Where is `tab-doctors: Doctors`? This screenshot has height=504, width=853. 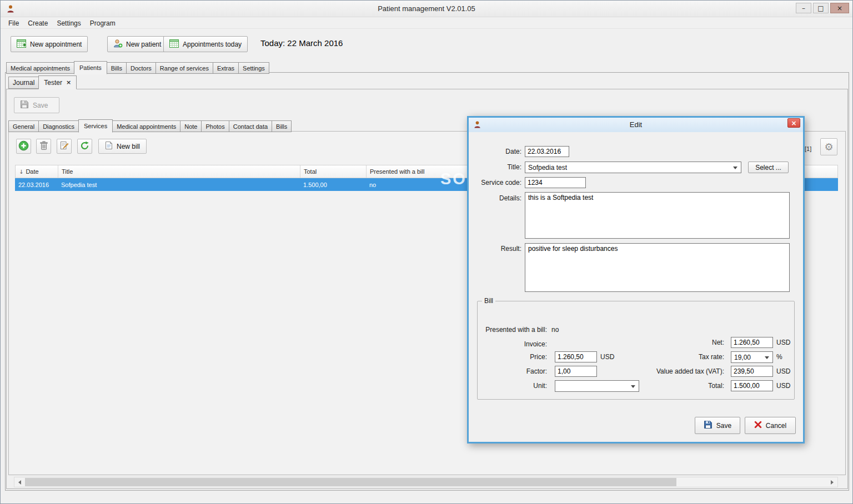 tab-doctors: Doctors is located at coordinates (141, 68).